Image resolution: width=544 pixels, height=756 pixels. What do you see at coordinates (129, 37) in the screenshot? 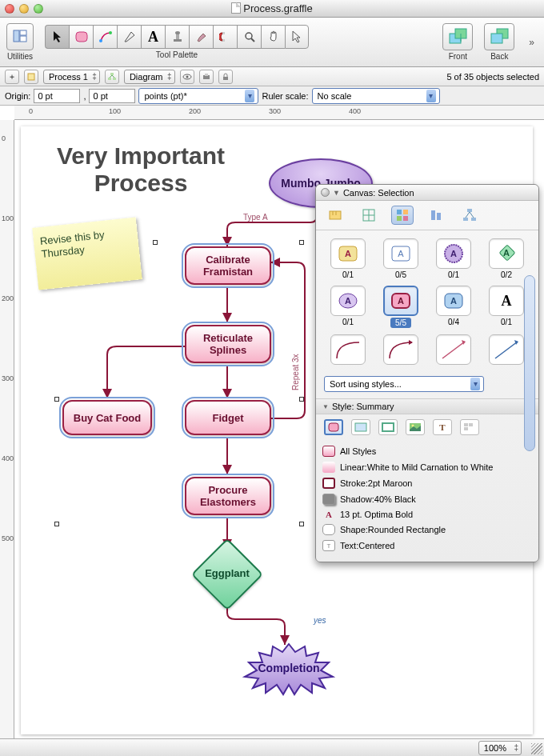
I see `pen-tool` at bounding box center [129, 37].